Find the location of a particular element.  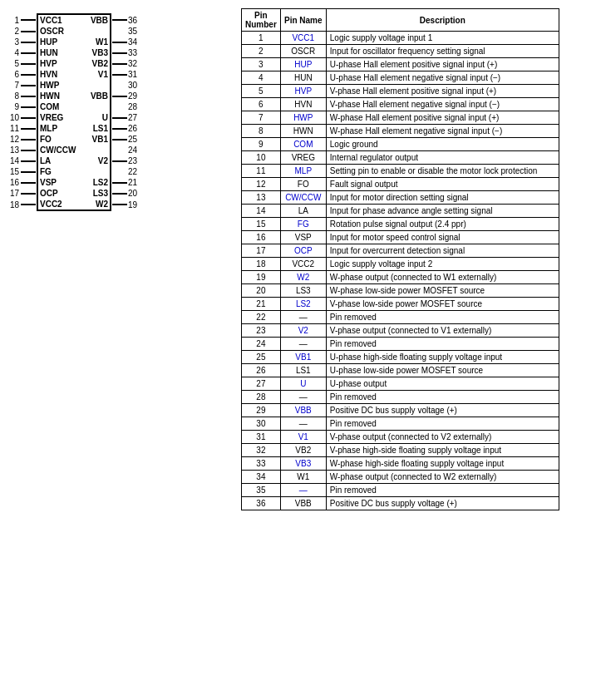

pin-row: 15 FG 22 is located at coordinates (76, 171).